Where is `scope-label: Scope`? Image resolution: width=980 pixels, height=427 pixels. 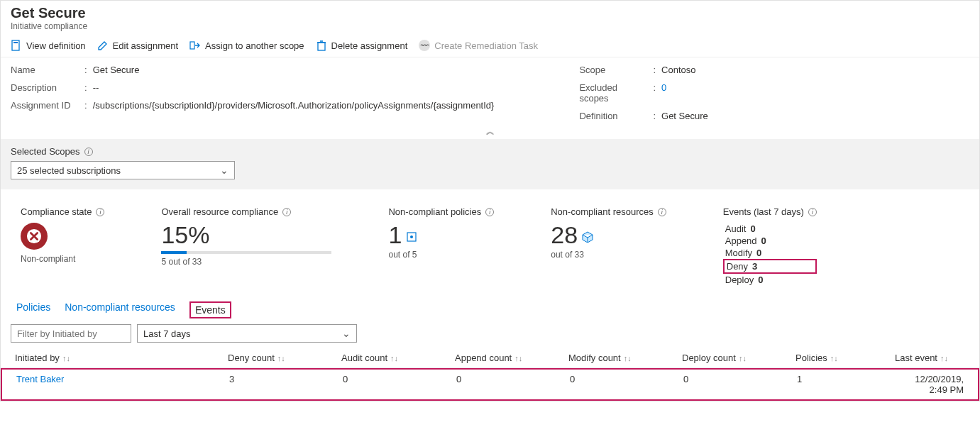
scope-label: Scope is located at coordinates (613, 70).